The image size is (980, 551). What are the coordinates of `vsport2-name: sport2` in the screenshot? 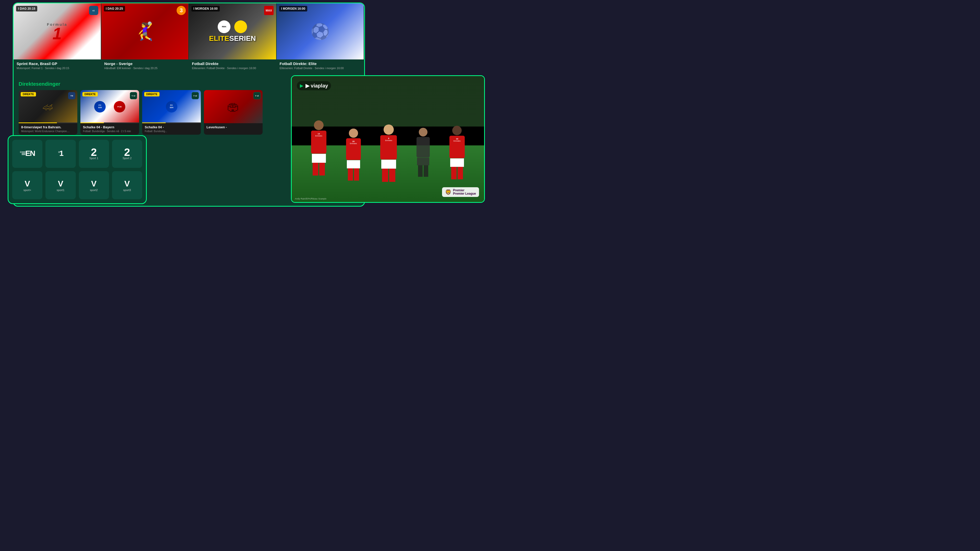 It's located at (94, 190).